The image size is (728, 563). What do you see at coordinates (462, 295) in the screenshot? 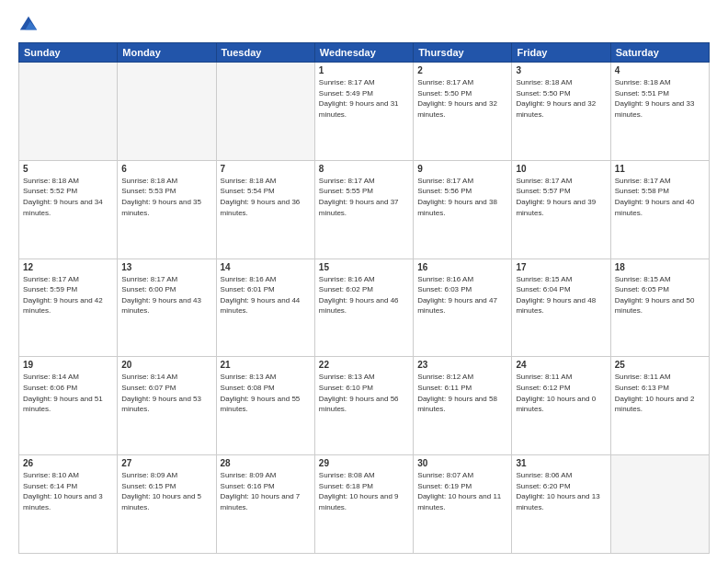
I see `day-info: Sunrise: 8:16 AMSunset: 6:03 PMDaylight:…` at bounding box center [462, 295].